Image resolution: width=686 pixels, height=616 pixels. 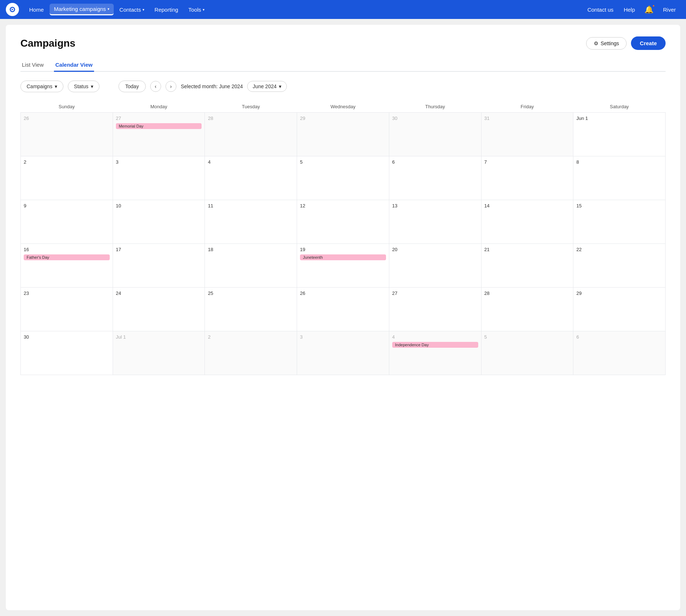 I want to click on calendar-day-cell: 23, so click(x=67, y=309).